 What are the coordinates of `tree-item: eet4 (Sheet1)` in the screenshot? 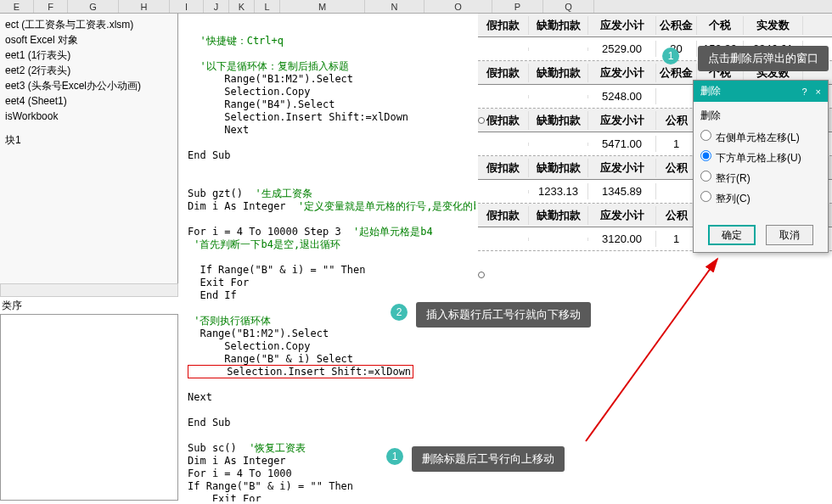 It's located at (88, 101).